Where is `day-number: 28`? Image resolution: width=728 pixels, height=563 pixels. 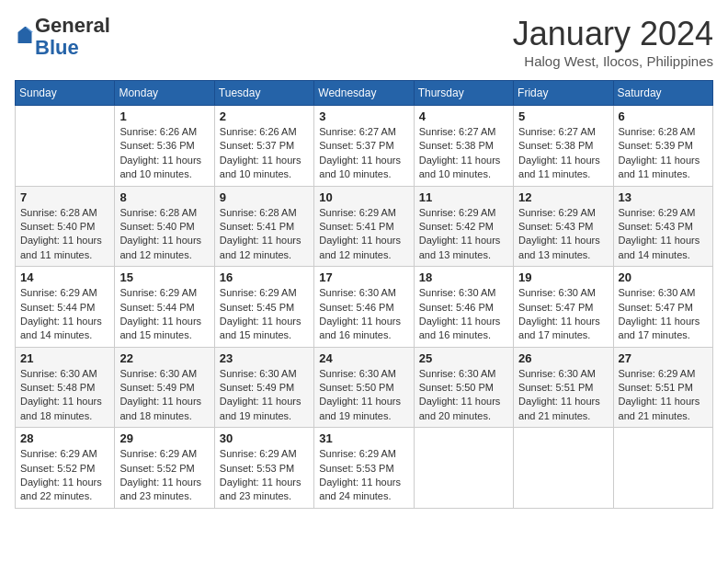 day-number: 28 is located at coordinates (64, 438).